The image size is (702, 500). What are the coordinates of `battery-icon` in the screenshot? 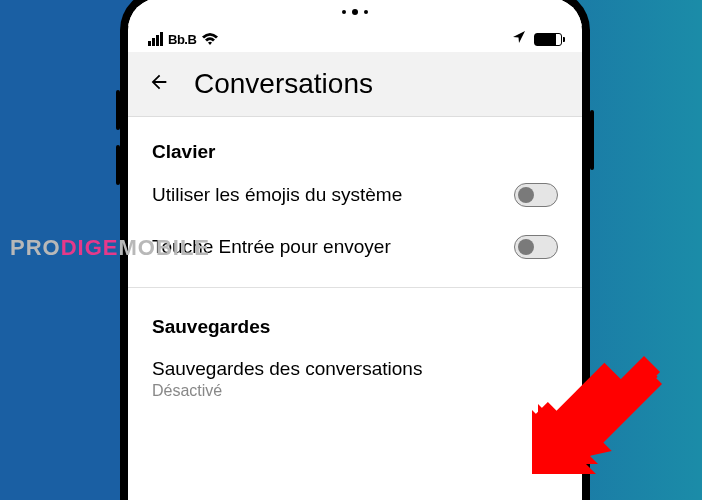 It's located at (548, 40).